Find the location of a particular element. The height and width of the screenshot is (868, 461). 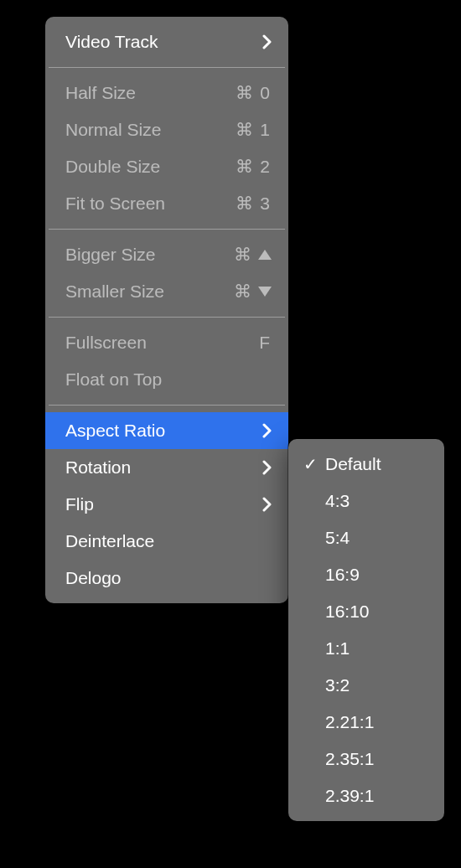

menu-item-label: Delogo is located at coordinates (168, 578).